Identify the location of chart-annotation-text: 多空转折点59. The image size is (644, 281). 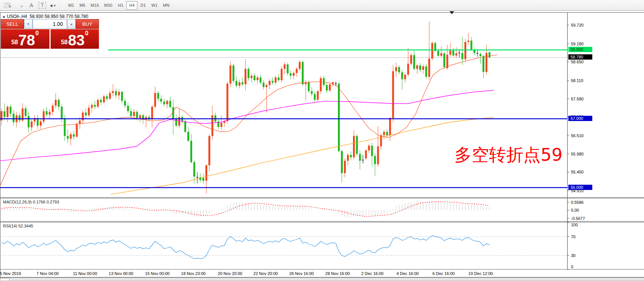
(509, 155).